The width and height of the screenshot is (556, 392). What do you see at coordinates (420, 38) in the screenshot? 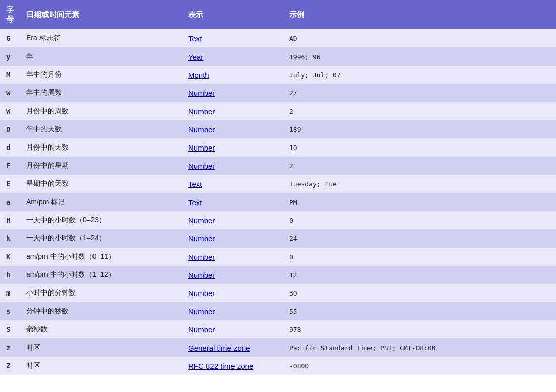
I see `cell-example: AD` at bounding box center [420, 38].